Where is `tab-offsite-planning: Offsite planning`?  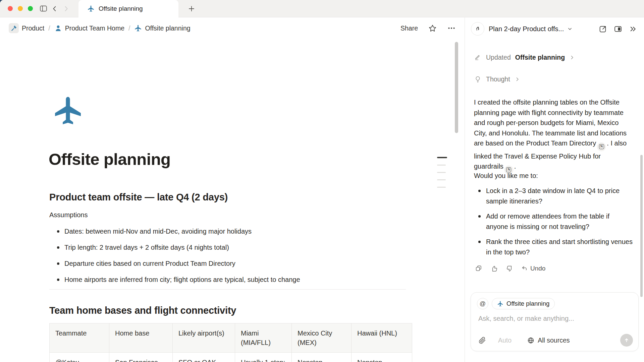
tab-offsite-planning: Offsite planning is located at coordinates (128, 9).